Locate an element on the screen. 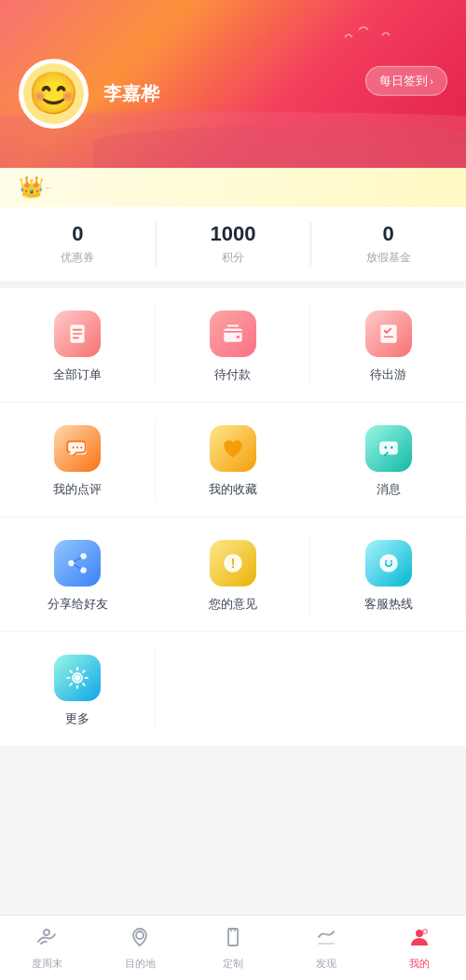 This screenshot has width=466, height=980. more-label: 更多 is located at coordinates (77, 719).